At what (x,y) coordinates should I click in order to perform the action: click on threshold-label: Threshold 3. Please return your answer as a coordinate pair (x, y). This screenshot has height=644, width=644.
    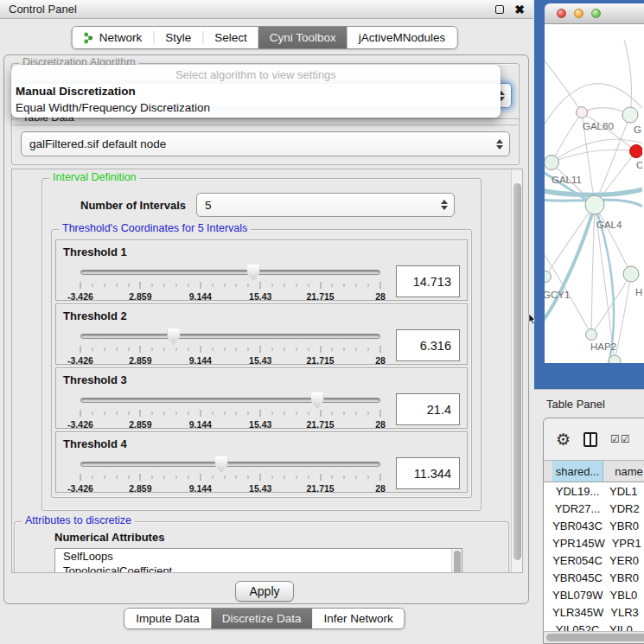
    Looking at the image, I should click on (261, 380).